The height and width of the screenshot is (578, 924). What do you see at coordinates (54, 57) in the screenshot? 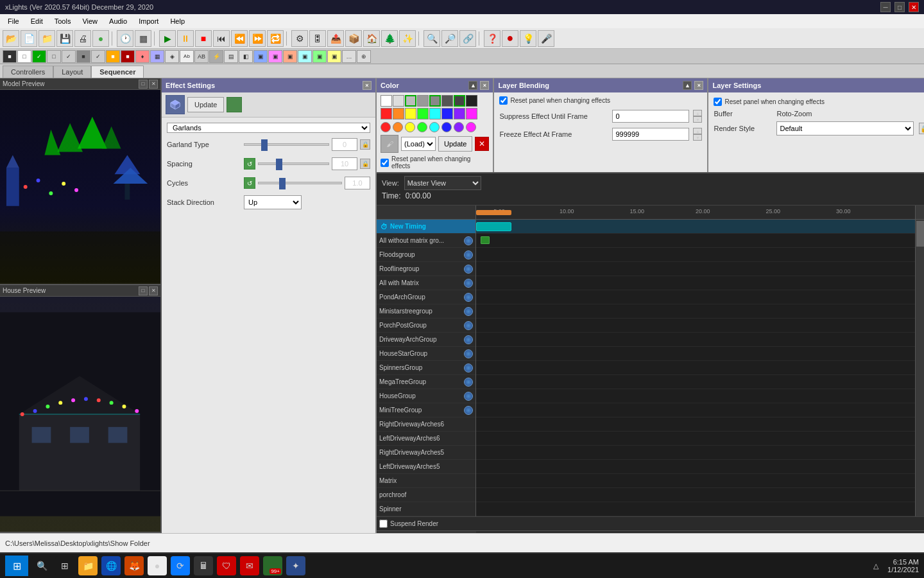
I see `icon-tb-4: □` at bounding box center [54, 57].